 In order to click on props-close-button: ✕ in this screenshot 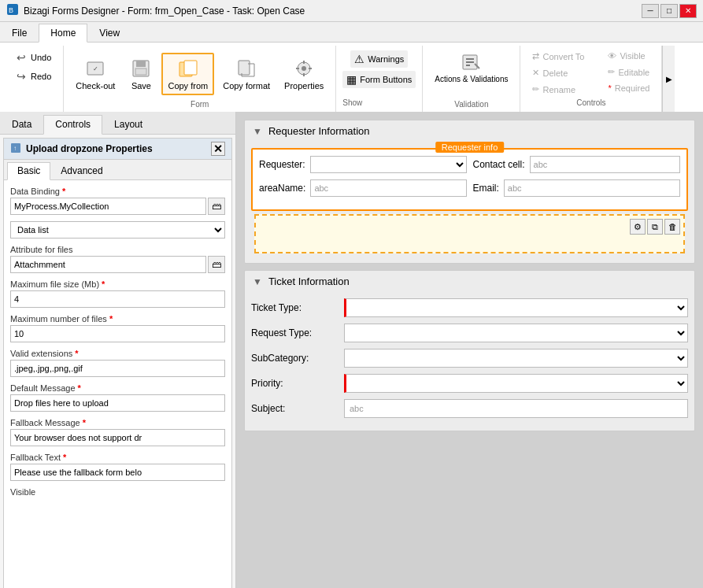, I will do `click(218, 149)`.